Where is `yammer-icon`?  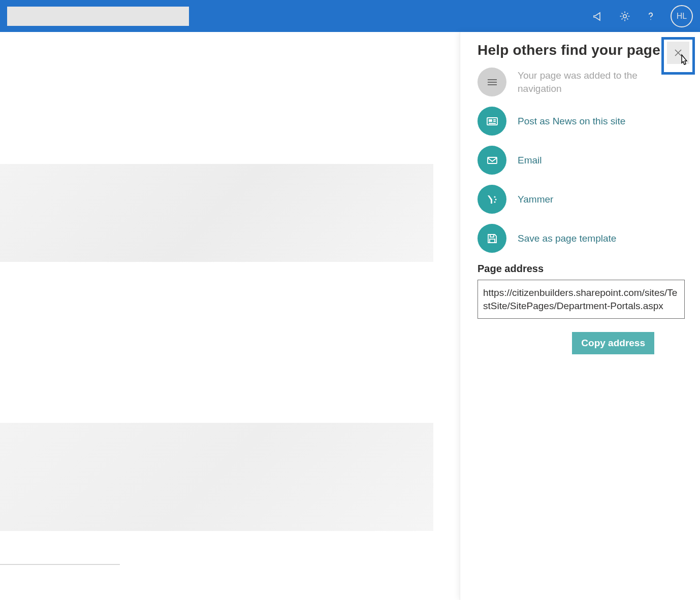 yammer-icon is located at coordinates (492, 199).